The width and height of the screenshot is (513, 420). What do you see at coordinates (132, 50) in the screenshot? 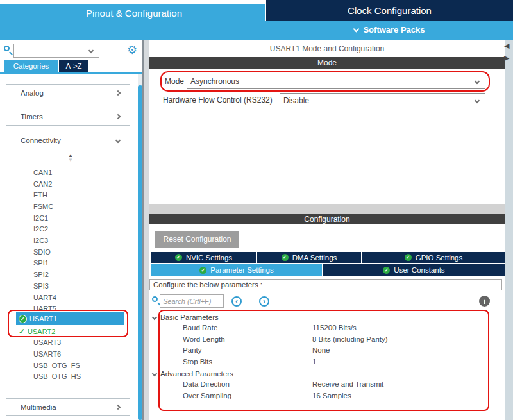
I see `gear-icon: ⚙` at bounding box center [132, 50].